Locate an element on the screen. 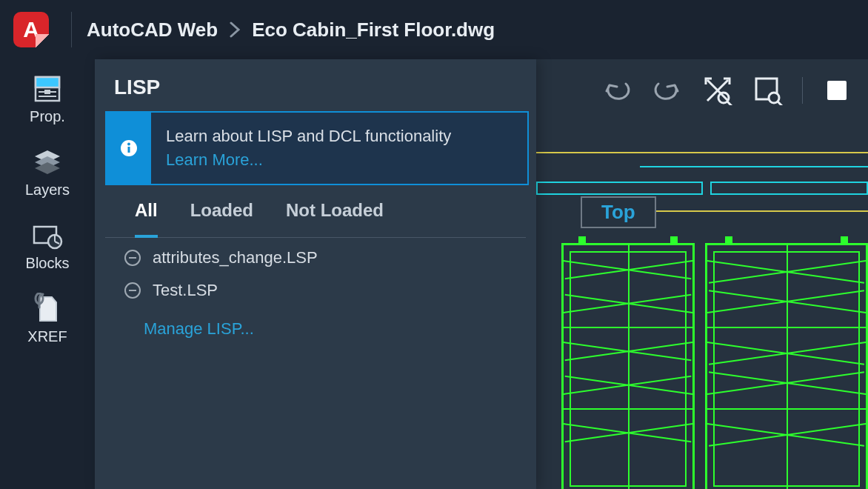 The image size is (868, 489). zoom-extents-button is located at coordinates (718, 90).